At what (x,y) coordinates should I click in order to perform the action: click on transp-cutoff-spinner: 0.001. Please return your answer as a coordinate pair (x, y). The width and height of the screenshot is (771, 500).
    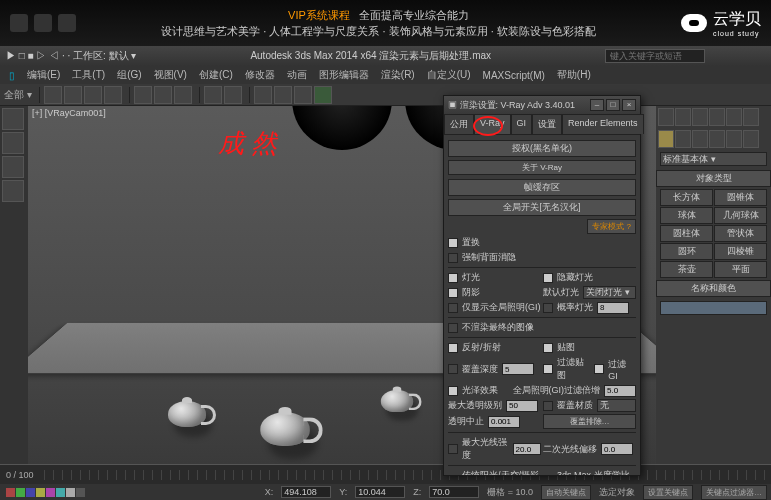
    Looking at the image, I should click on (504, 422).